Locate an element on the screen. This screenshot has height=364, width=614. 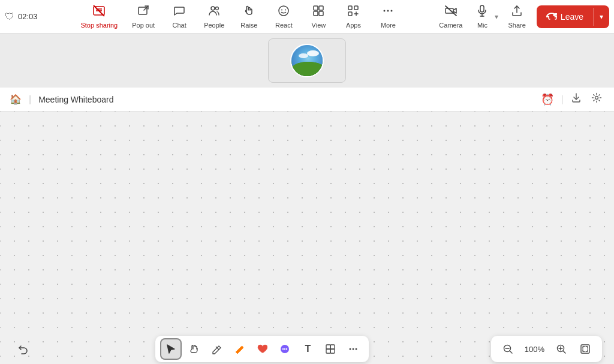
more-tools-button is located at coordinates (353, 349).